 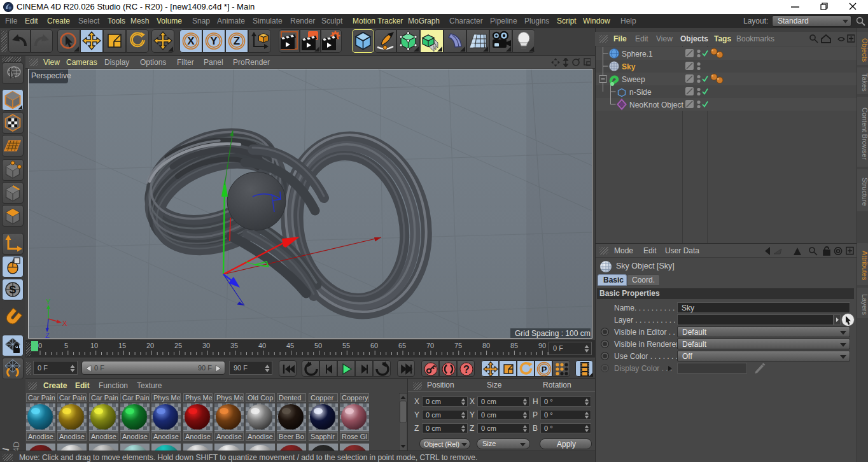 I want to click on svg-text: 85, so click(x=514, y=346).